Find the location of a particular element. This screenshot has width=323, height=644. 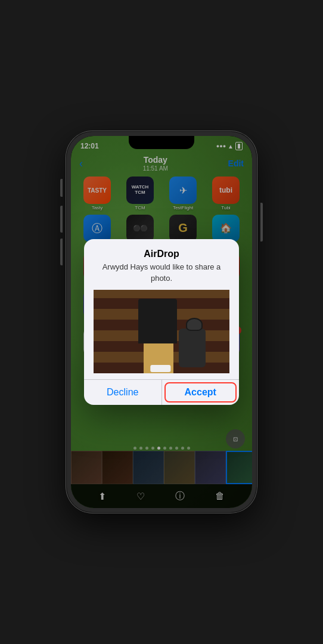

person-jacket is located at coordinates (157, 321).